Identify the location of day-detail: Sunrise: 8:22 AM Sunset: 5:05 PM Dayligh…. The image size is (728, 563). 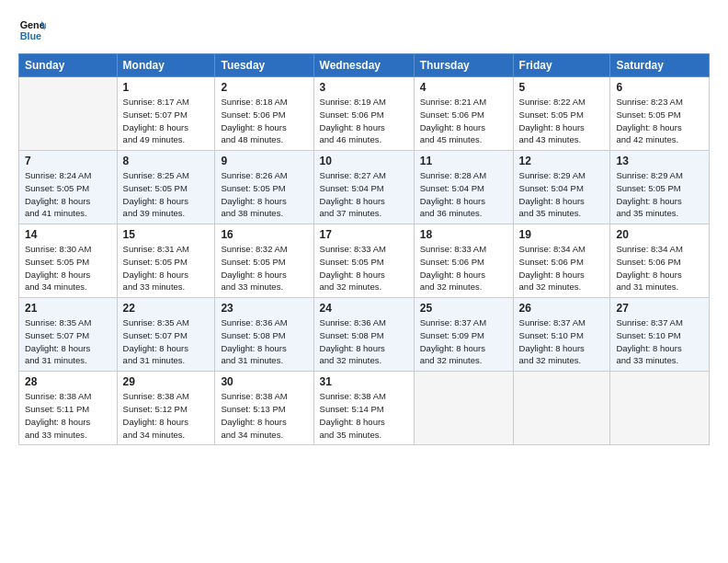
(563, 121).